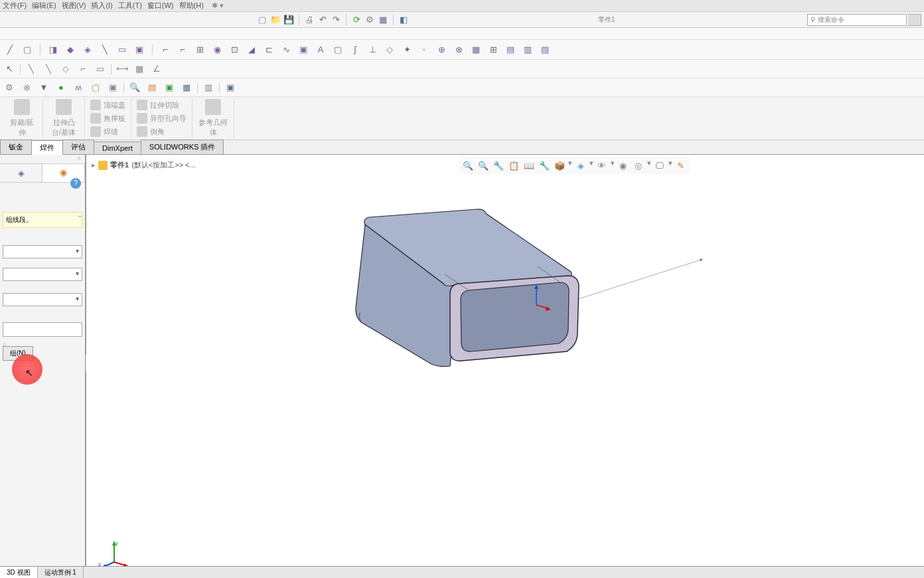 This screenshot has height=578, width=924. What do you see at coordinates (108, 118) in the screenshot?
I see `gusset-button: 角撑板` at bounding box center [108, 118].